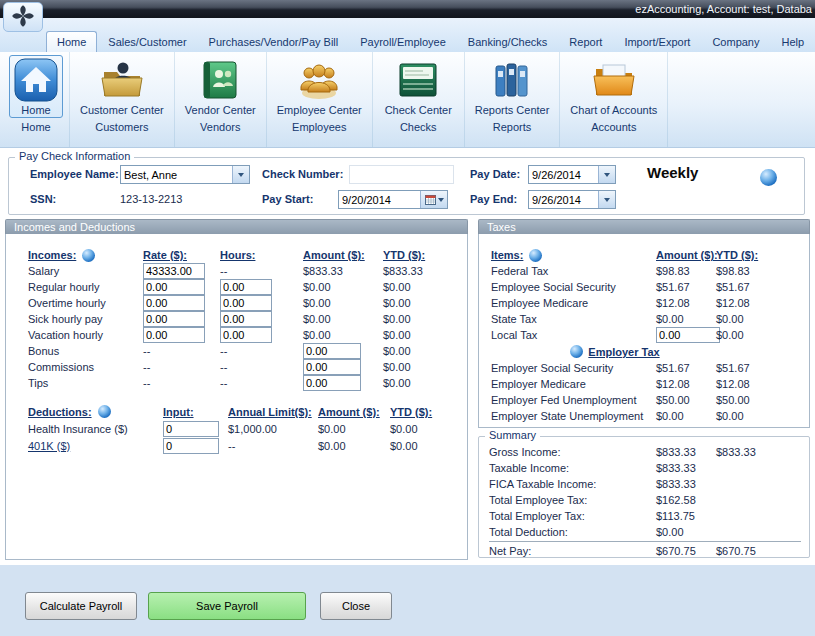  What do you see at coordinates (574, 384) in the screenshot?
I see `tax-row-label: Employer Medicare` at bounding box center [574, 384].